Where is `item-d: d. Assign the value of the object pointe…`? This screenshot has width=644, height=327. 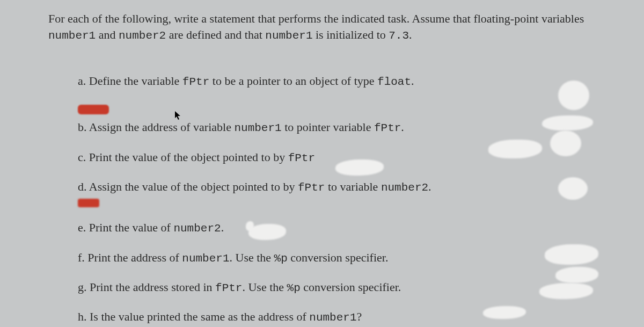 item-d: d. Assign the value of the object pointe… is located at coordinates (337, 187).